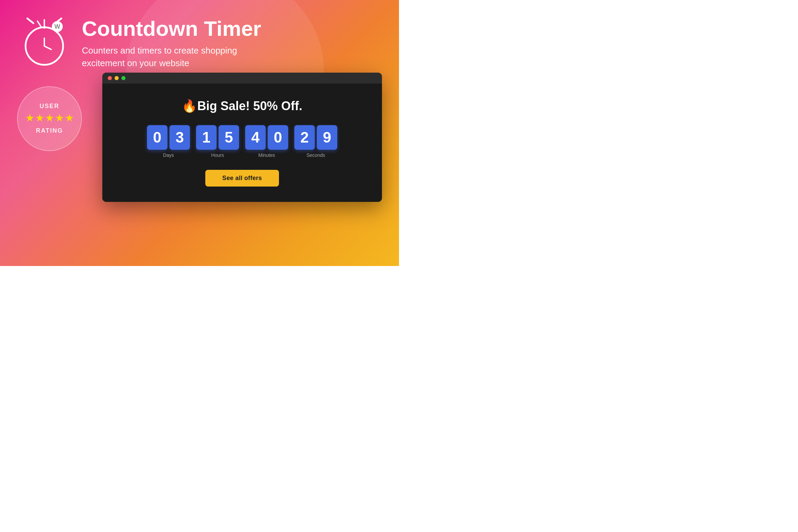 The image size is (798, 532). I want to click on user-label: USER, so click(49, 106).